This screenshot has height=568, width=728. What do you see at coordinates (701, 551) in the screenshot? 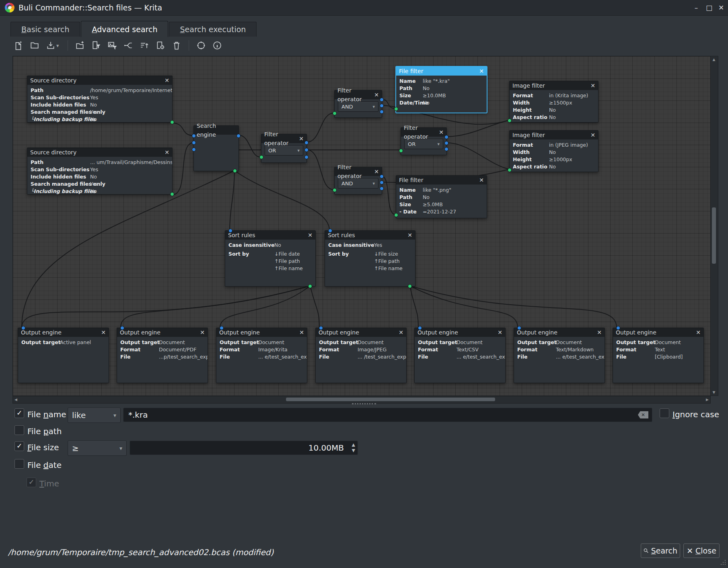
I see `close-button: ✕ Close` at bounding box center [701, 551].